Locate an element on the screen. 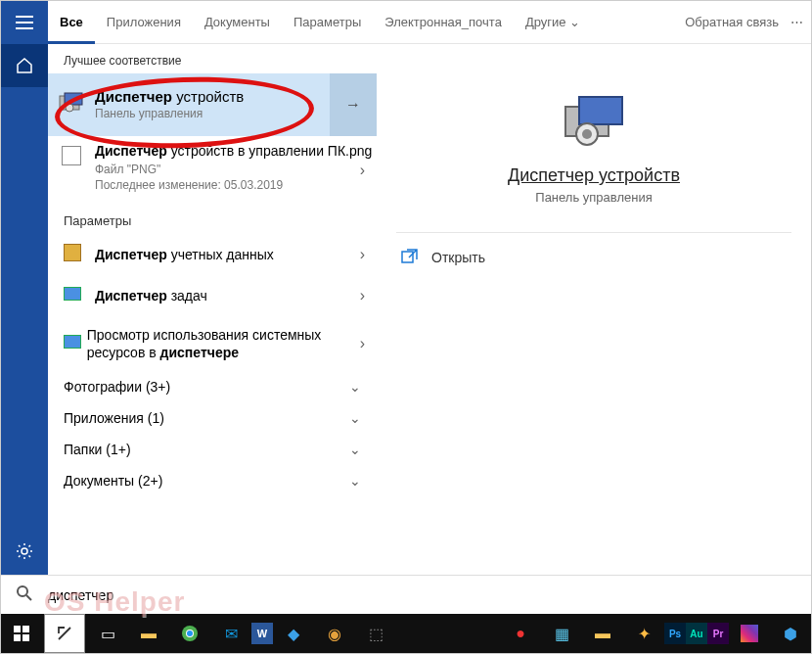  feedback-link: Обратная связь is located at coordinates (732, 22).